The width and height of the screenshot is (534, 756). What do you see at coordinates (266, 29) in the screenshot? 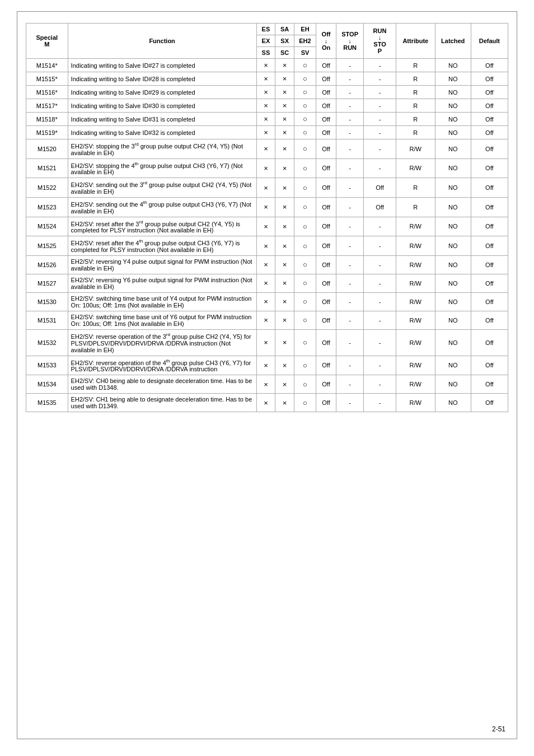
I see `header-es: ES` at bounding box center [266, 29].